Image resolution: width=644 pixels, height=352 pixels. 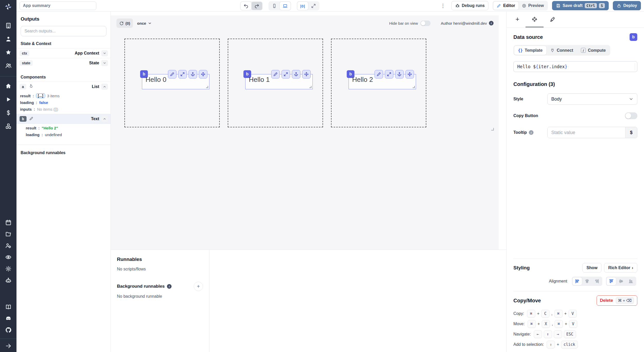 What do you see at coordinates (8, 39) in the screenshot?
I see `user-icon` at bounding box center [8, 39].